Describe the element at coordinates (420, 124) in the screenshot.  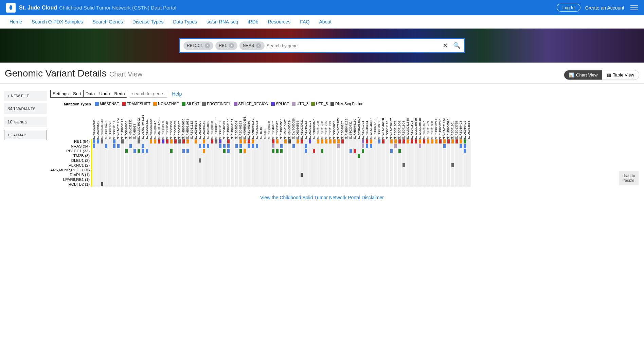
I see `column-label: SJWLM030548` at that location.